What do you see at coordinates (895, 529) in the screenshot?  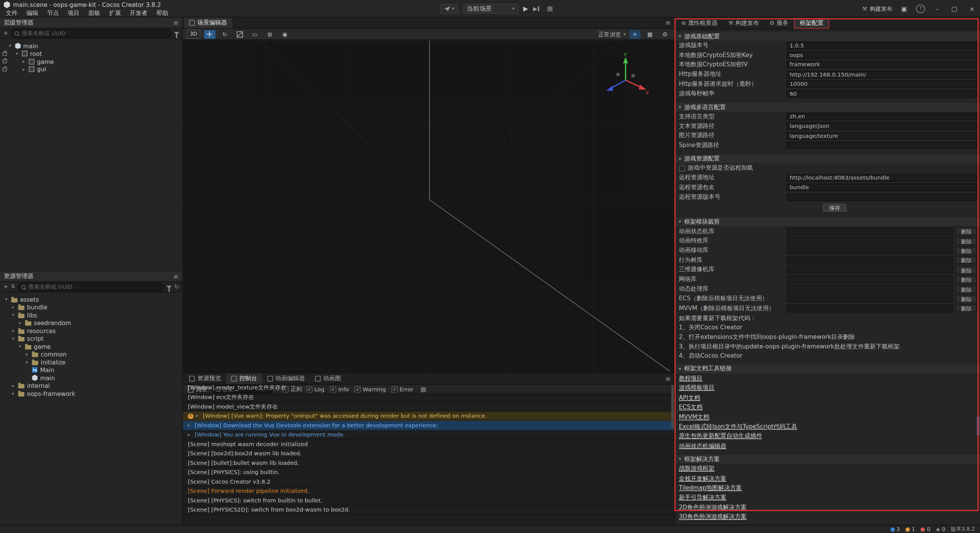 I see `info-count: 3` at bounding box center [895, 529].